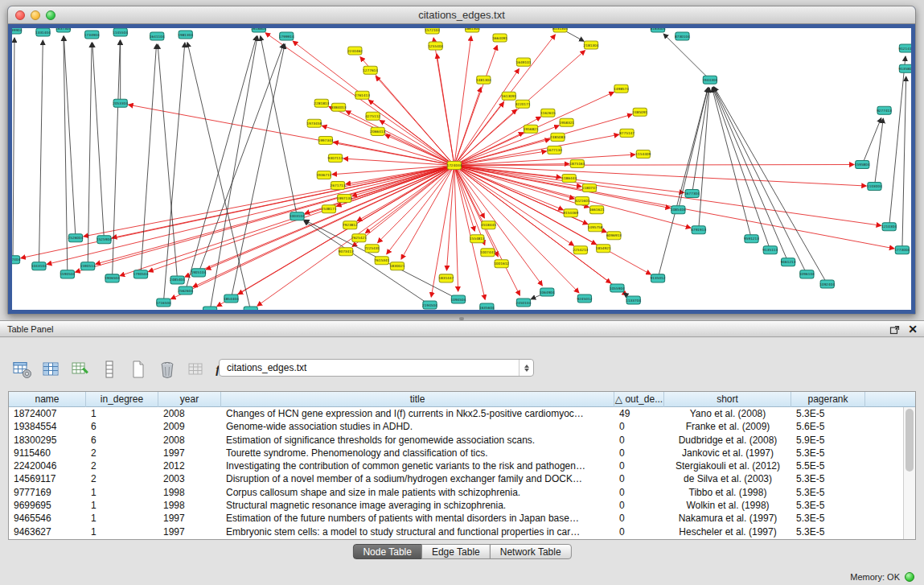  I want to click on graph-node: 1677134, so click(555, 150).